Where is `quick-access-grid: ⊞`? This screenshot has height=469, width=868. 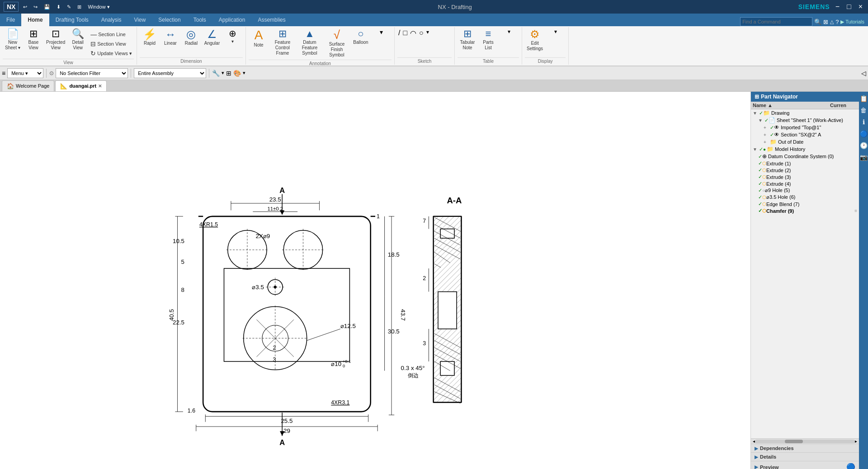 quick-access-grid: ⊞ is located at coordinates (80, 7).